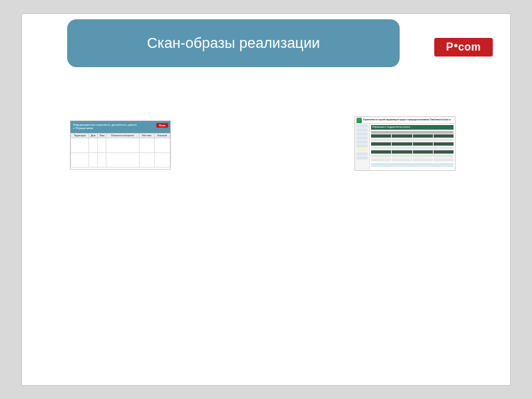  What do you see at coordinates (120, 127) in the screenshot?
I see `thumb-left-header: Информационная открытость, доступность, …` at bounding box center [120, 127].